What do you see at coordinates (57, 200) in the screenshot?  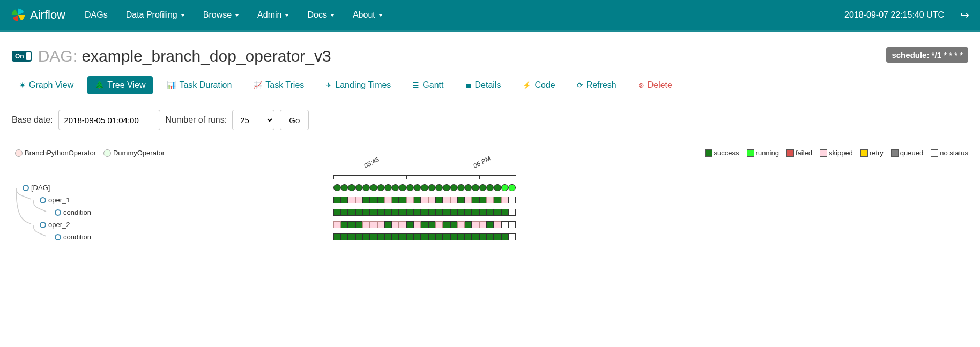 I see `tree-row: oper_1` at bounding box center [57, 200].